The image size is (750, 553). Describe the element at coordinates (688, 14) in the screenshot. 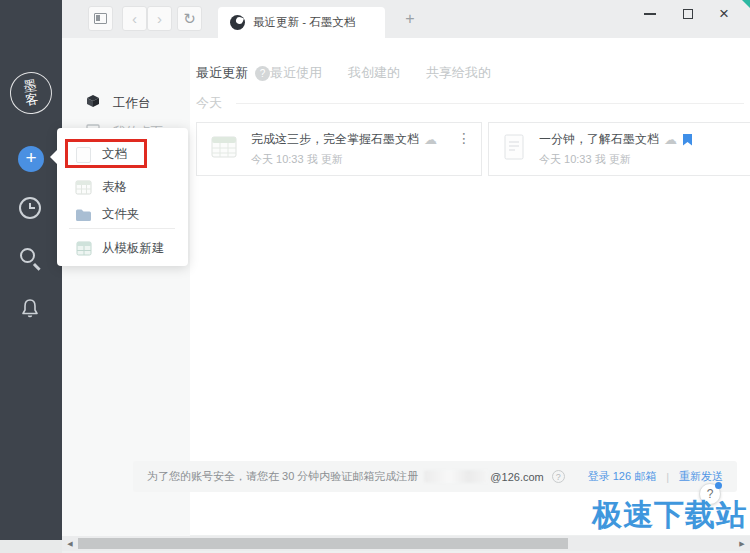

I see `maximize-button` at that location.